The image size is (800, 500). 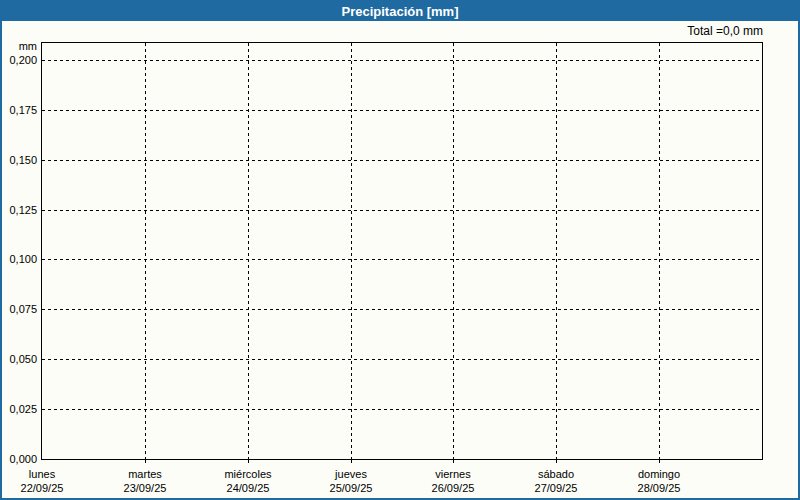 What do you see at coordinates (659, 488) in the screenshot?
I see `x-date-label: 28/09/25` at bounding box center [659, 488].